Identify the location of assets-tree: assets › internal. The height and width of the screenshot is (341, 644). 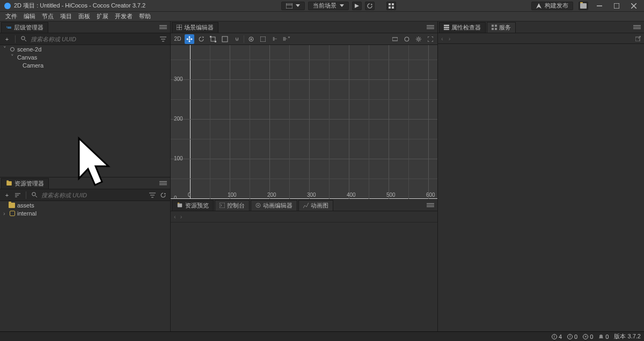
(85, 266).